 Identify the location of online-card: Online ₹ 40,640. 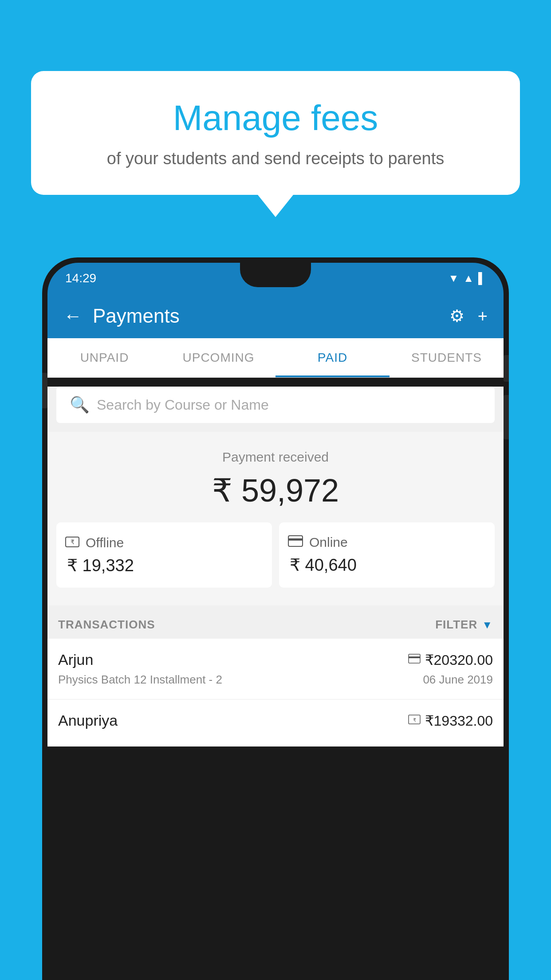
(387, 555).